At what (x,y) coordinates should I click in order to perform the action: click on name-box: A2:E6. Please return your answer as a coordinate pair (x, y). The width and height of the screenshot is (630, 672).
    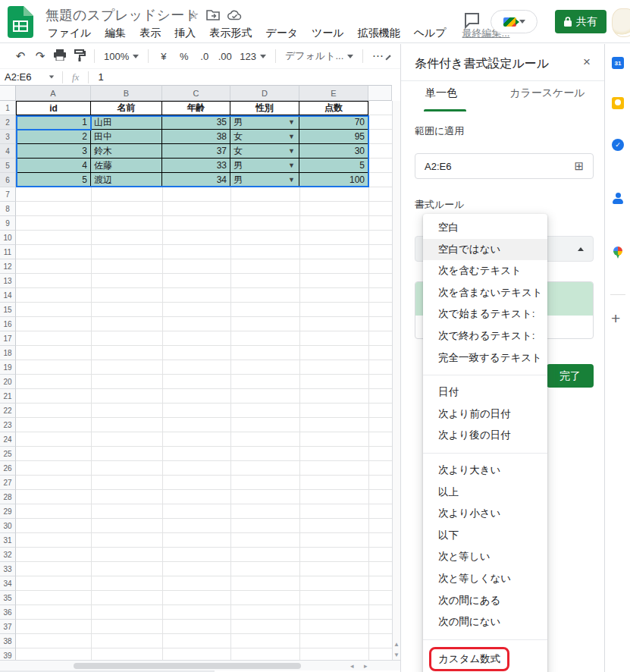
    Looking at the image, I should click on (24, 77).